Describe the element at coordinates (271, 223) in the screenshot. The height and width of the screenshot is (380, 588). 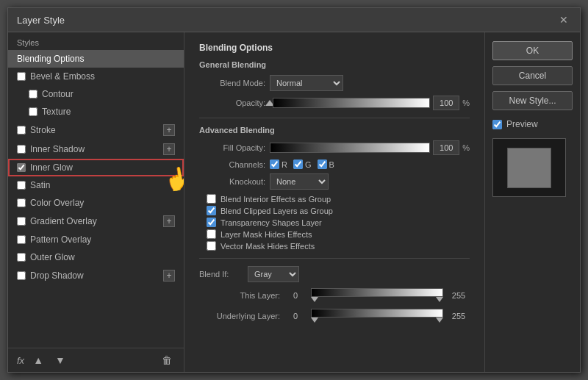
I see `transparency-shapes-label: Transparency Shapes Layer` at that location.